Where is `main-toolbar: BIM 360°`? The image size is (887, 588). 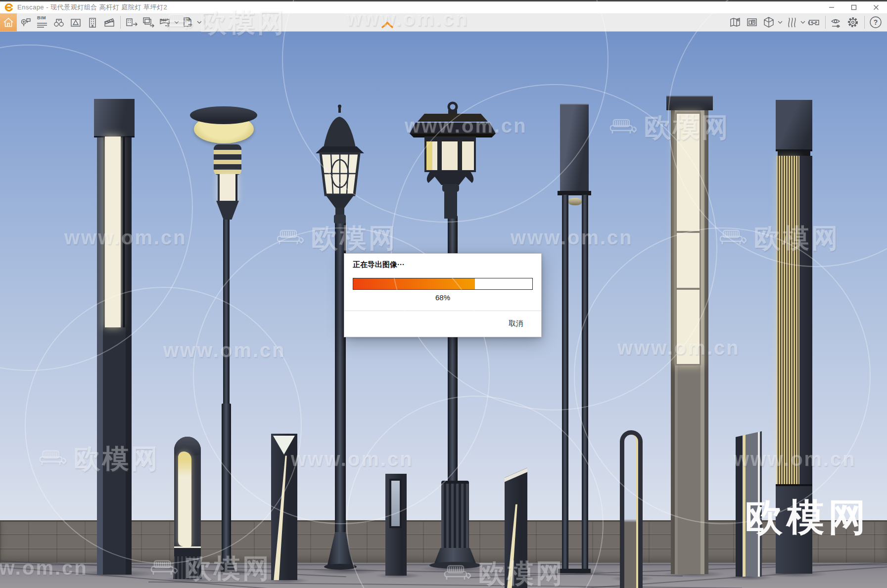 main-toolbar: BIM 360° is located at coordinates (443, 23).